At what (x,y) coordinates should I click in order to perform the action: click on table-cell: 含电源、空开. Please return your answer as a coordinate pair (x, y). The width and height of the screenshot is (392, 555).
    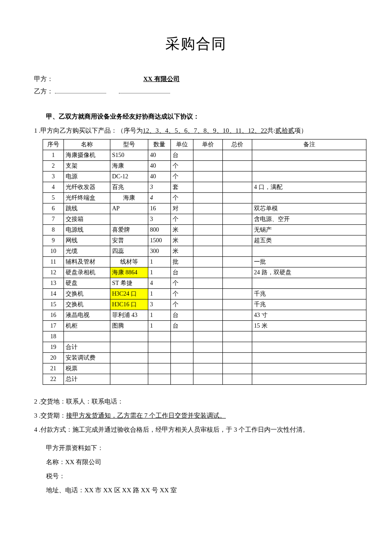
    Looking at the image, I should click on (309, 219).